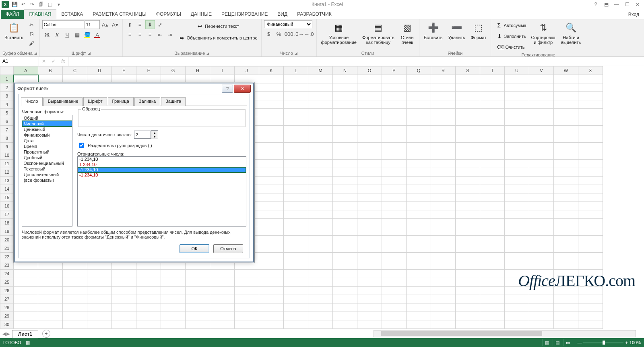 This screenshot has width=644, height=347. I want to click on align-middle-icon: ≡, so click(140, 25).